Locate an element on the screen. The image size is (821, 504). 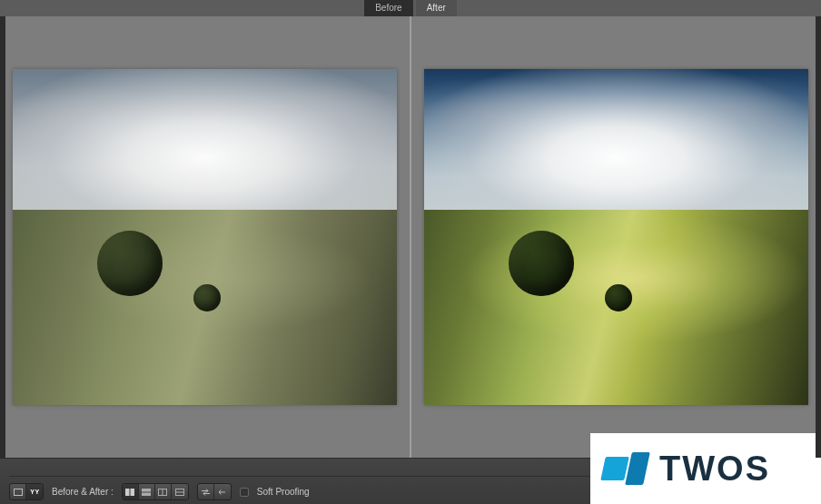
top-bottom-icon is located at coordinates (146, 492).